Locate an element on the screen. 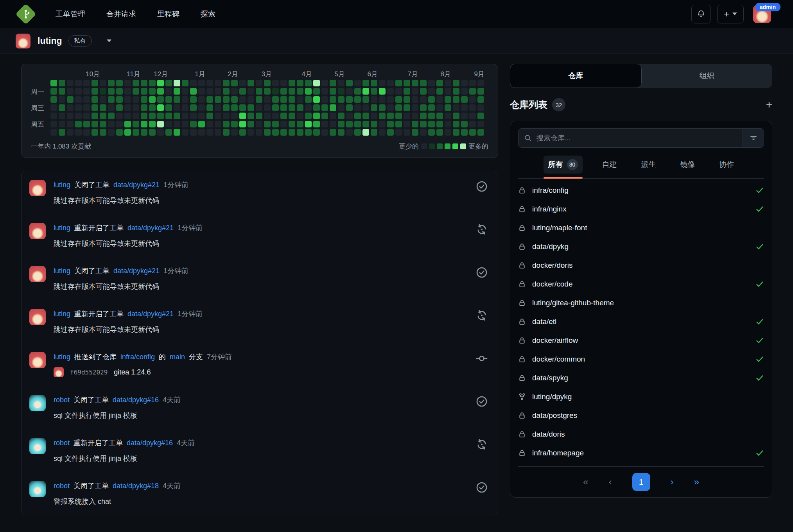 Image resolution: width=793 pixels, height=532 pixels. feed-user-link: robot is located at coordinates (62, 486).